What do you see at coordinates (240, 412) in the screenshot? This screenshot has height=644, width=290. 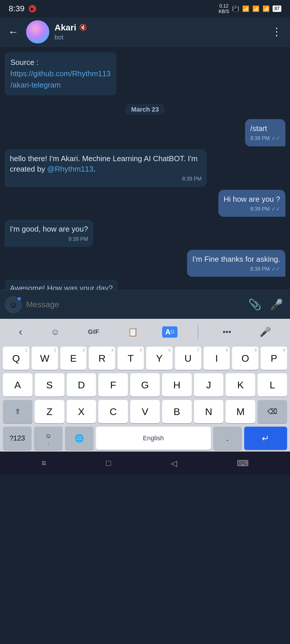 I see `key-m: M` at bounding box center [240, 412].